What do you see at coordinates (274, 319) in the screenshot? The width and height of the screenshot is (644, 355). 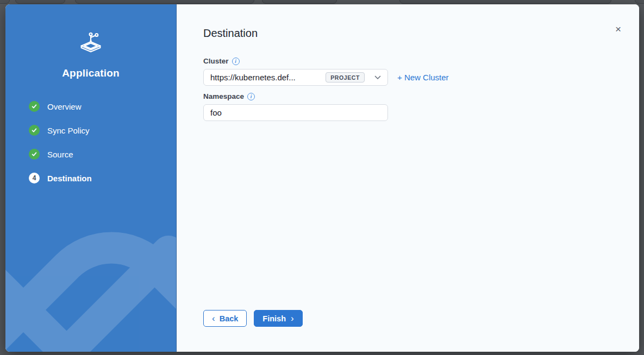 I see `finish-button-label: Finish` at bounding box center [274, 319].